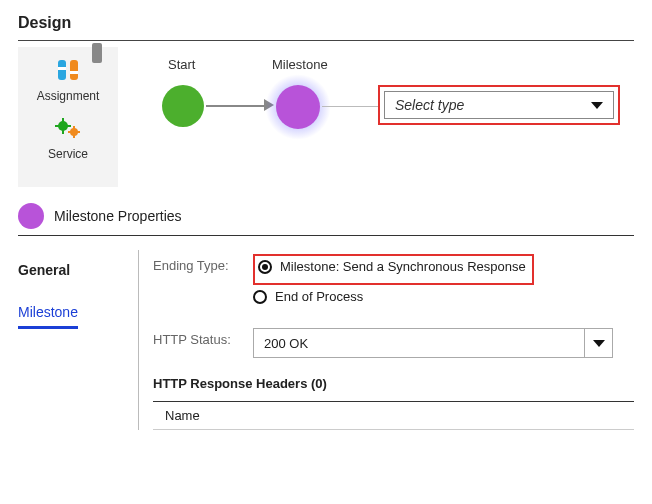 The width and height of the screenshot is (652, 504). I want to click on start-node, so click(183, 106).